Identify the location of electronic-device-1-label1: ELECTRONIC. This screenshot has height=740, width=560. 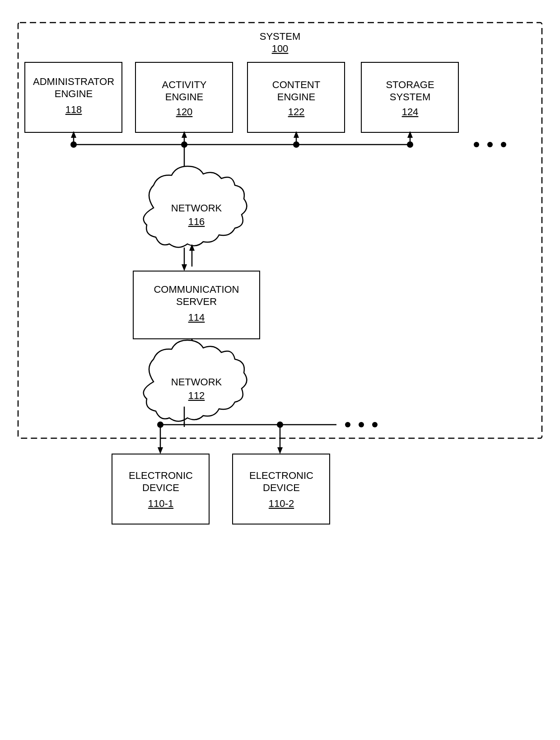
(161, 475).